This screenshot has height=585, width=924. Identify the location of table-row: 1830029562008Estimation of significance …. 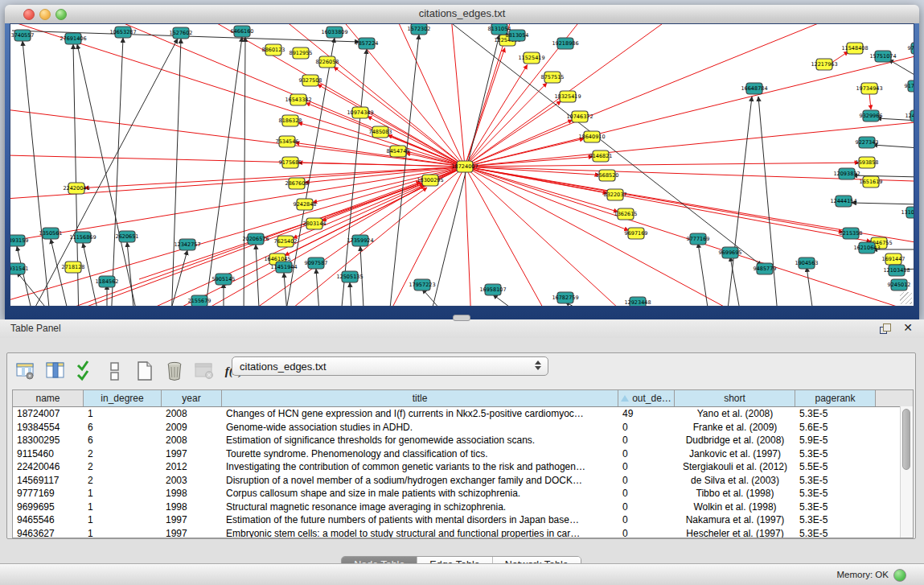
(463, 441).